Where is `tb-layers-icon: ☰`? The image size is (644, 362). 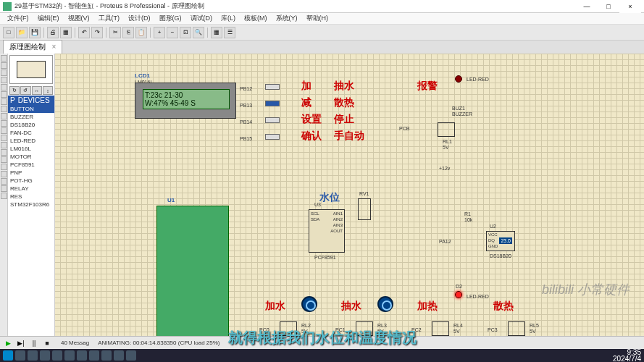
tb-layers-icon: ☰ is located at coordinates (230, 33).